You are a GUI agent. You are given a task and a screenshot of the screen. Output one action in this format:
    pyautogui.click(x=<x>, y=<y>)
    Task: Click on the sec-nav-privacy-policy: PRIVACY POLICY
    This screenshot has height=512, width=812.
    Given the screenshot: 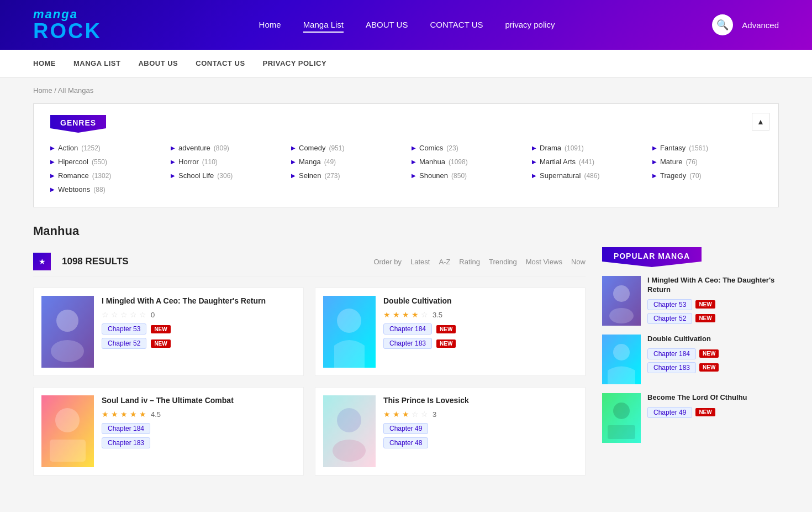 What is the action you would take?
    pyautogui.click(x=295, y=63)
    